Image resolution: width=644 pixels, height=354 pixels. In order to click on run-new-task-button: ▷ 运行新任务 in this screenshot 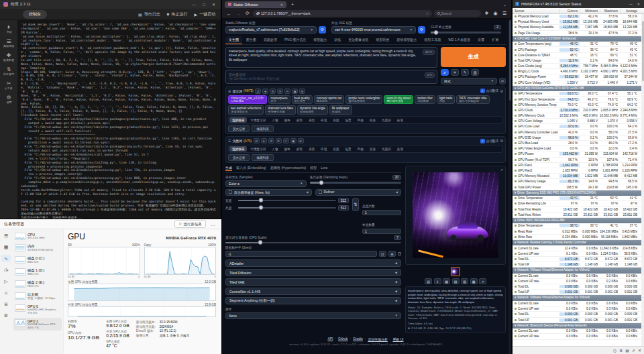, I will do `click(191, 224)`.